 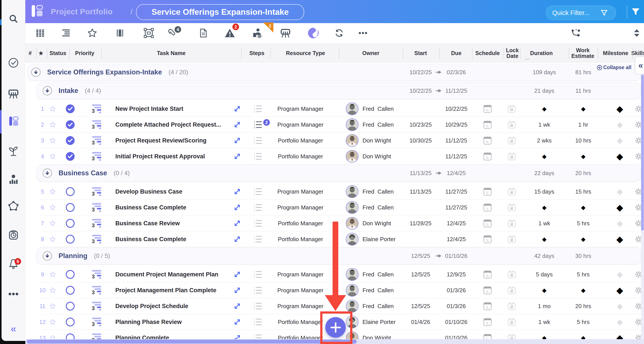 What do you see at coordinates (421, 274) in the screenshot?
I see `start-date: 12/5/25` at bounding box center [421, 274].